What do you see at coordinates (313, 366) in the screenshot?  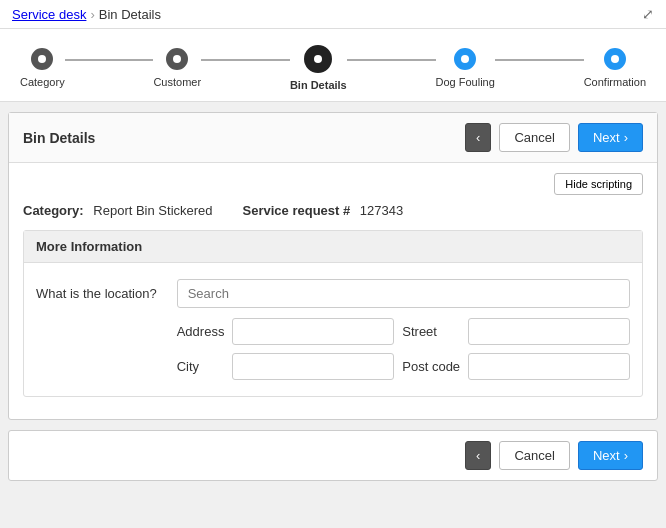 I see `city-input` at bounding box center [313, 366].